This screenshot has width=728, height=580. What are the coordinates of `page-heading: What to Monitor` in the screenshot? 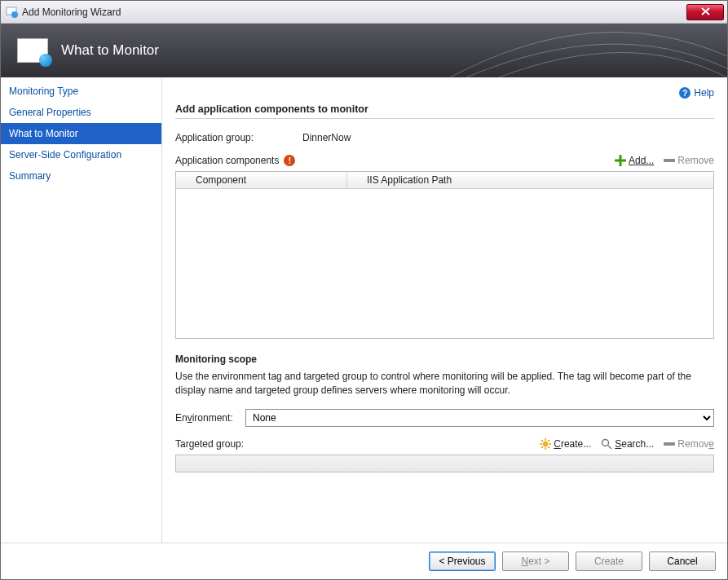 It's located at (110, 51).